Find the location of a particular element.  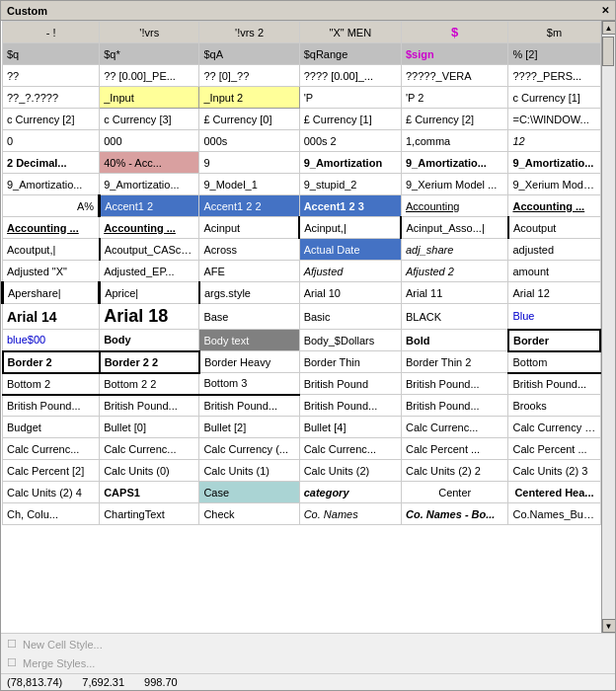

list-item: category is located at coordinates (349, 493).